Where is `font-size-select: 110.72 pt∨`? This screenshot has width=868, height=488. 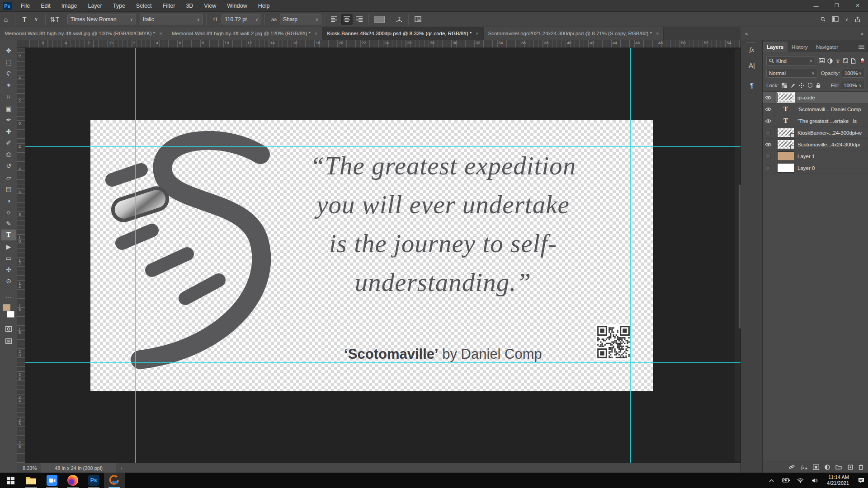
font-size-select: 110.72 pt∨ is located at coordinates (241, 19).